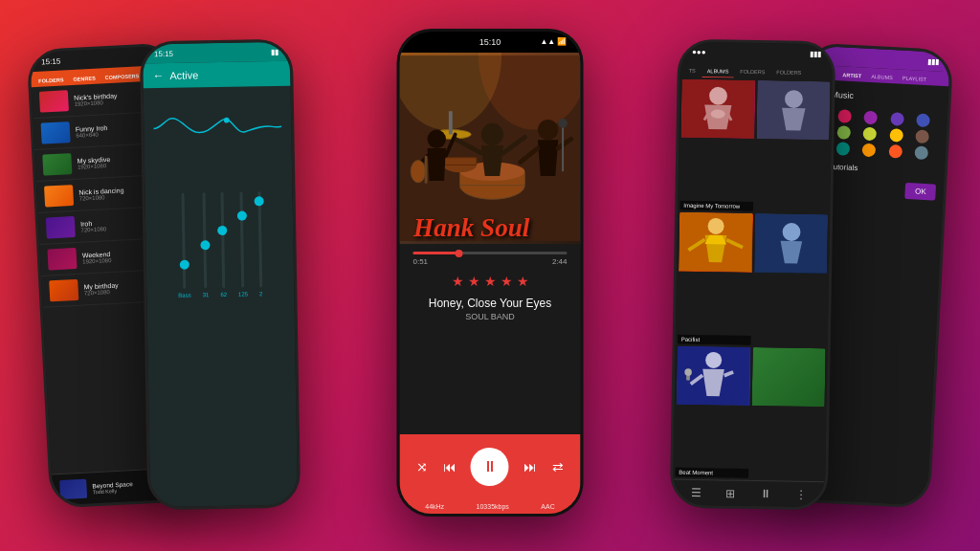 This screenshot has height=551, width=980. Describe the element at coordinates (94, 163) in the screenshot. I see `playlist-info: My skydive 1920×1080` at that location.